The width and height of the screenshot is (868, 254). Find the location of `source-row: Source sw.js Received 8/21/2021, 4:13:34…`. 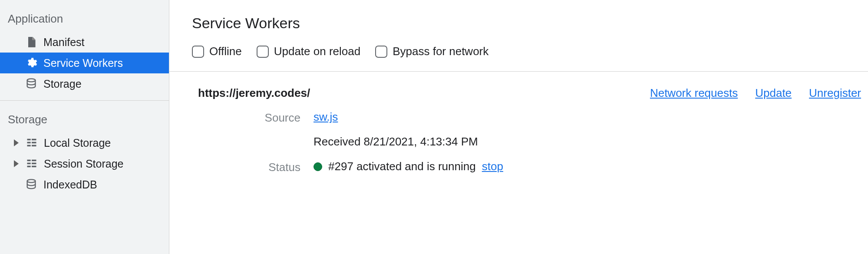

source-row: Source sw.js Received 8/21/2021, 4:13:34… is located at coordinates (530, 129).